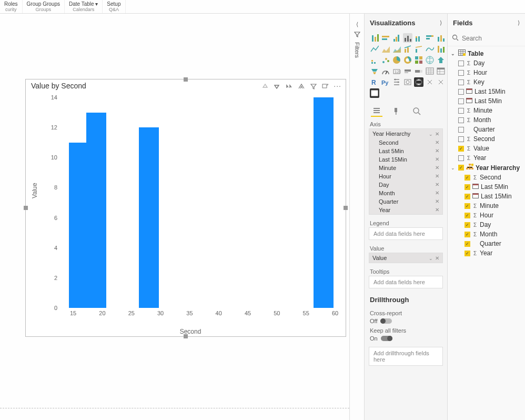  I want to click on collapse-fields-icon: ⟩, so click(519, 23).